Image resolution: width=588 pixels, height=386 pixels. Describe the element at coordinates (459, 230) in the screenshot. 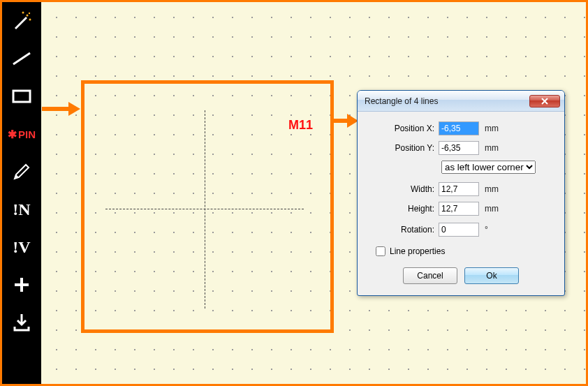

I see `rotation-input` at that location.